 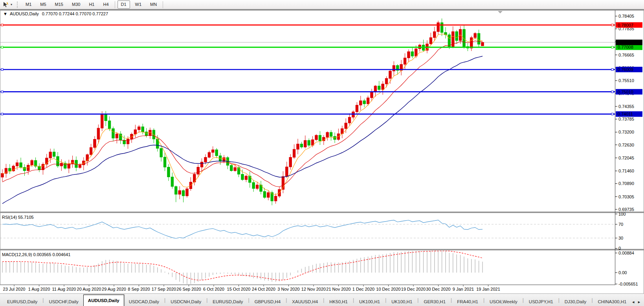 What do you see at coordinates (76, 5) in the screenshot?
I see `timeframe-button-m30: M30` at bounding box center [76, 5].